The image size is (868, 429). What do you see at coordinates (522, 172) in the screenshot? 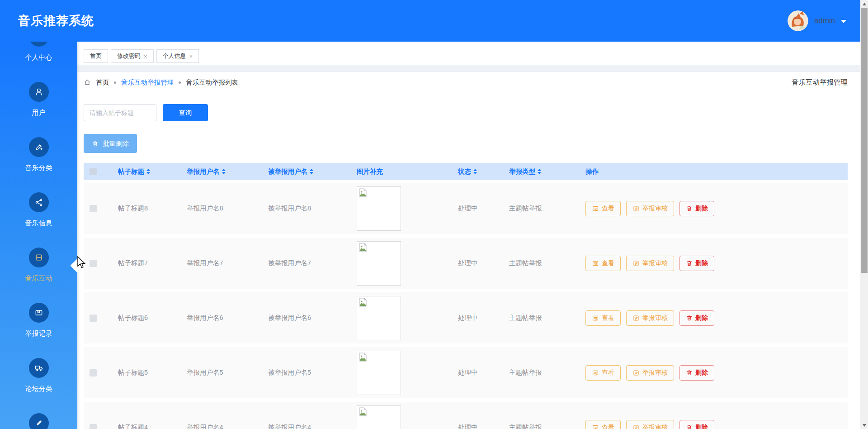
I see `column-label: 举报类型` at bounding box center [522, 172].